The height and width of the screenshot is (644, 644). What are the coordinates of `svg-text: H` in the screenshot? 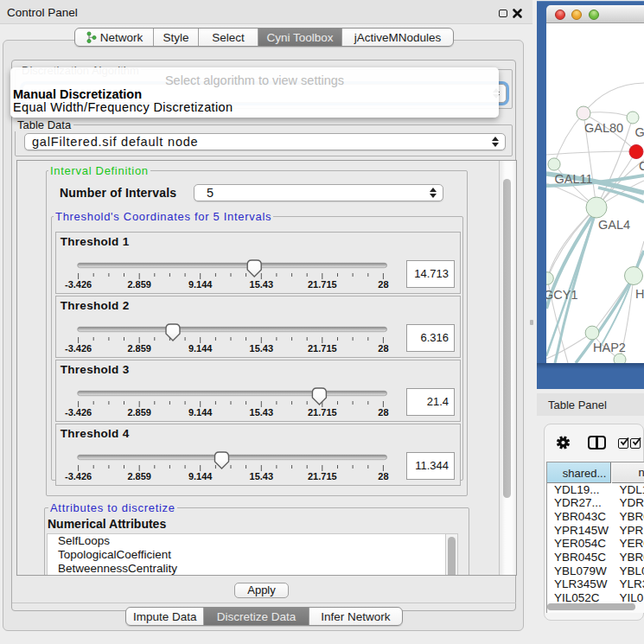 It's located at (640, 294).